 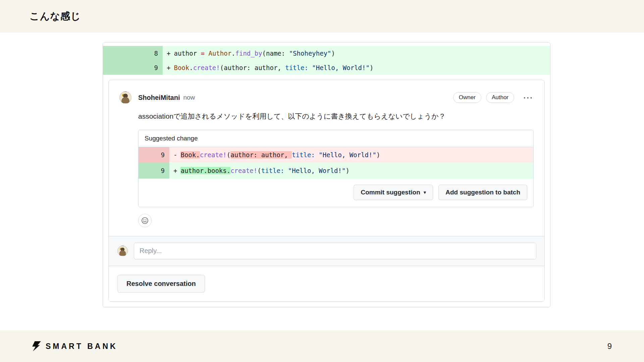 What do you see at coordinates (249, 53) in the screenshot?
I see `code-token: find_by` at bounding box center [249, 53].